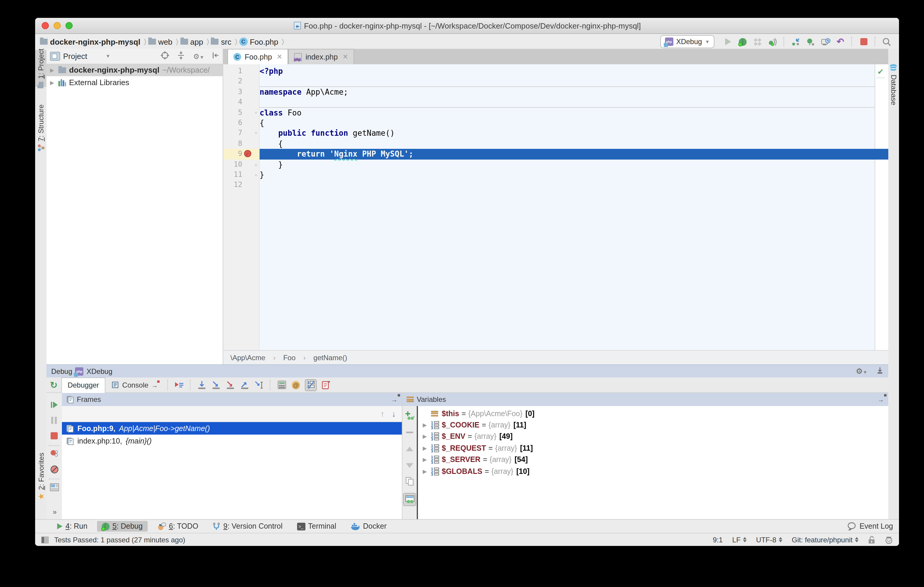 The image size is (924, 587). Describe the element at coordinates (233, 82) in the screenshot. I see `line-number: 2` at that location.